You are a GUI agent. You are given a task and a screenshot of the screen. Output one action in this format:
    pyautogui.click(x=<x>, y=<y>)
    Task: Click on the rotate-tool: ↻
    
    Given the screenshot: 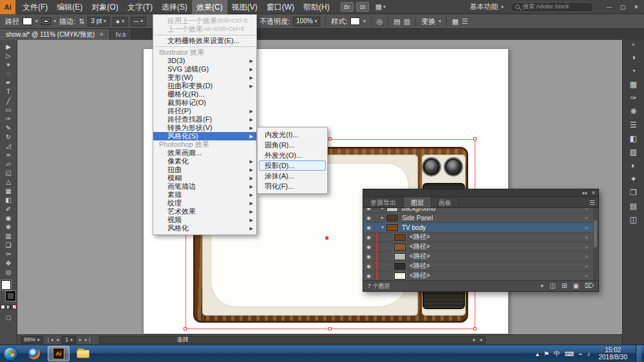 What is the action you would take?
    pyautogui.click(x=9, y=137)
    